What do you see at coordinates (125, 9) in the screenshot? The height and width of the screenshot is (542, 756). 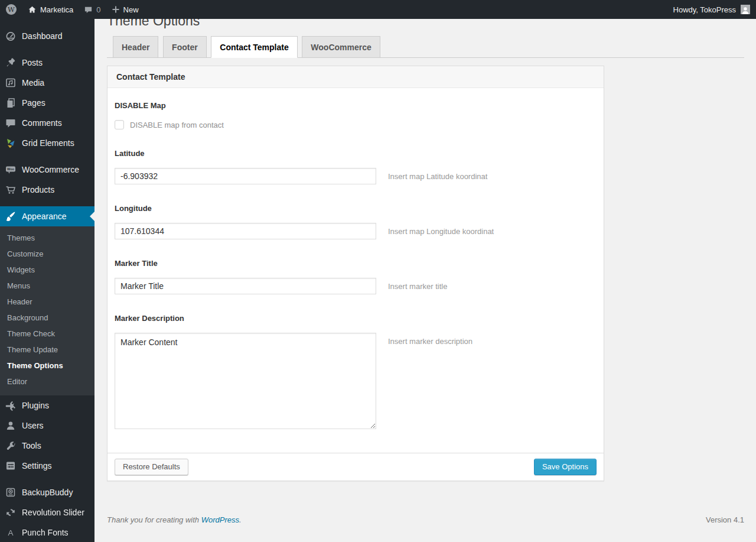 I see `new-content-menu: New` at bounding box center [125, 9].